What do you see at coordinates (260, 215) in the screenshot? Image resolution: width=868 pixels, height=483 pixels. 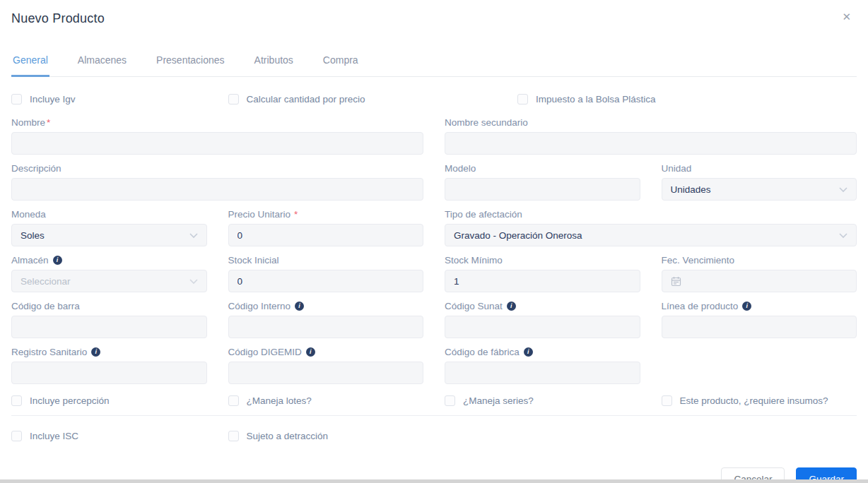 I see `field-label: Precio Unitario` at bounding box center [260, 215].